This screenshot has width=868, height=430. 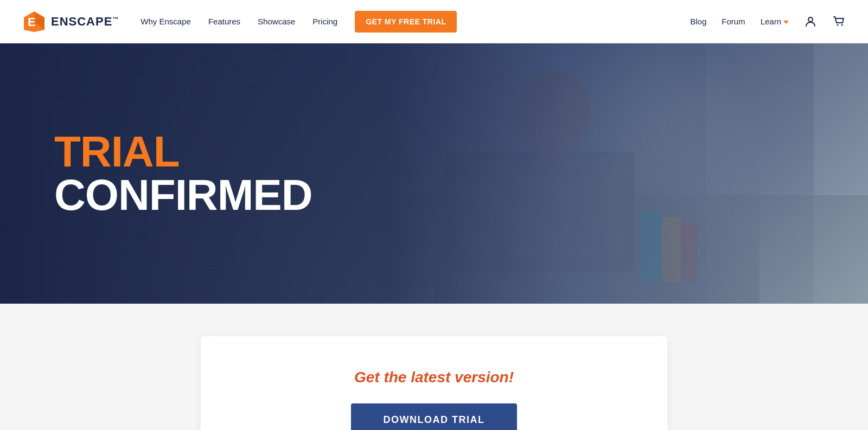 I want to click on nav-item-pricing: Pricing, so click(x=325, y=22).